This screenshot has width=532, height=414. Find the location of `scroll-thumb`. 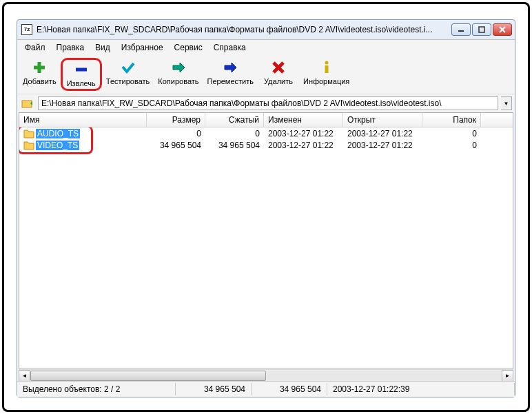

scroll-thumb is located at coordinates (148, 376).